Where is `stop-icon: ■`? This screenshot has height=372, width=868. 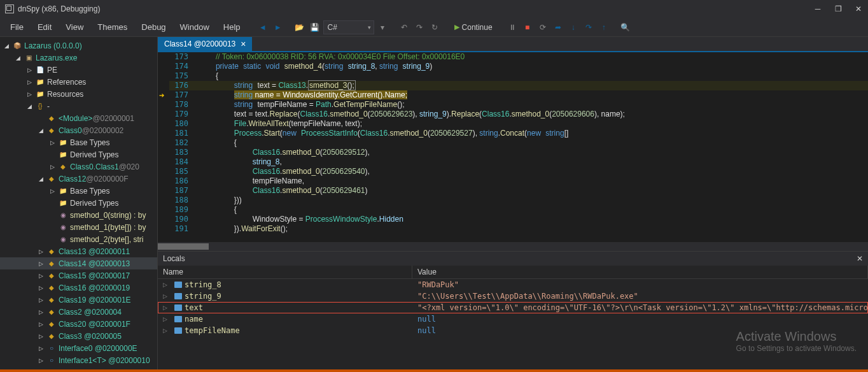 stop-icon: ■ is located at coordinates (528, 27).